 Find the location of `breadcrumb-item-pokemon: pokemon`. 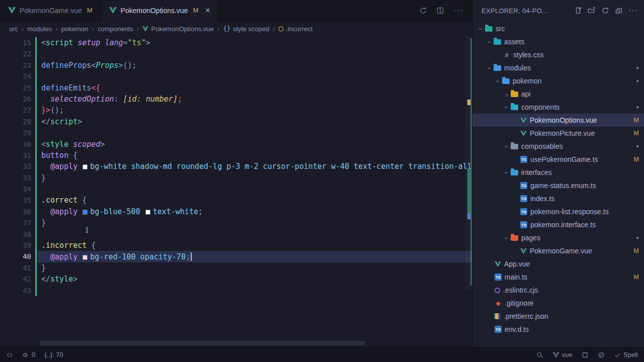

breadcrumb-item-pokemon: pokemon is located at coordinates (74, 29).